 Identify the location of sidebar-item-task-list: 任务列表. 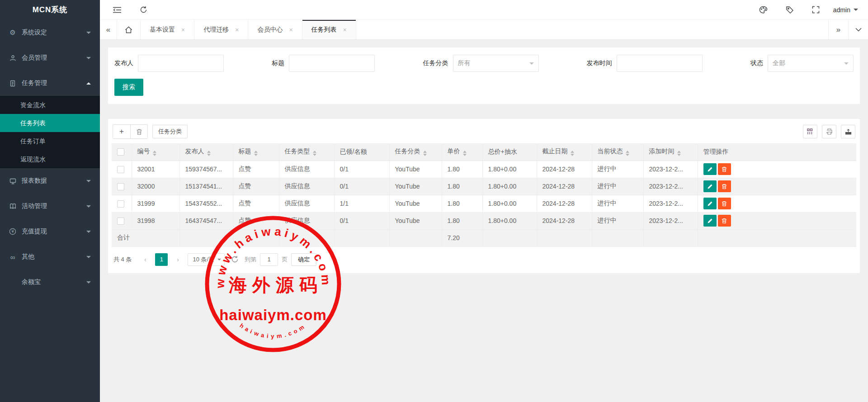
(50, 123).